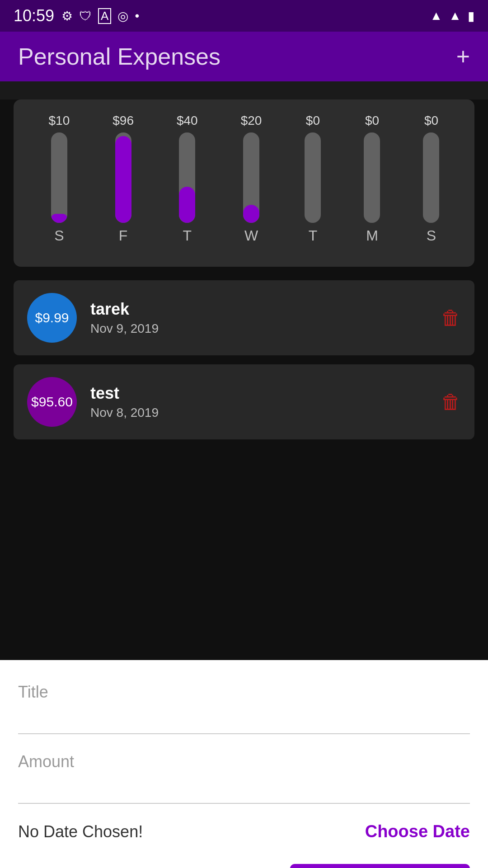 The image size is (488, 868). I want to click on settings-icon: ⚙, so click(67, 16).